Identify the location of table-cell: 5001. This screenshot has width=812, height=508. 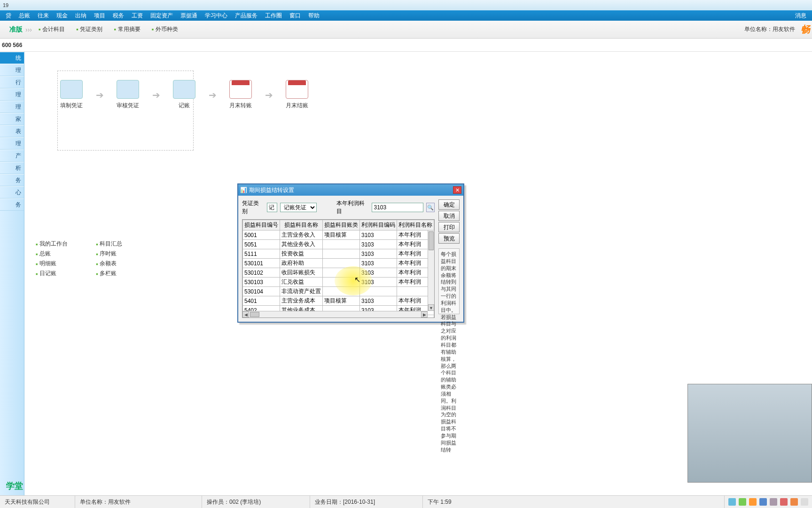
(261, 235).